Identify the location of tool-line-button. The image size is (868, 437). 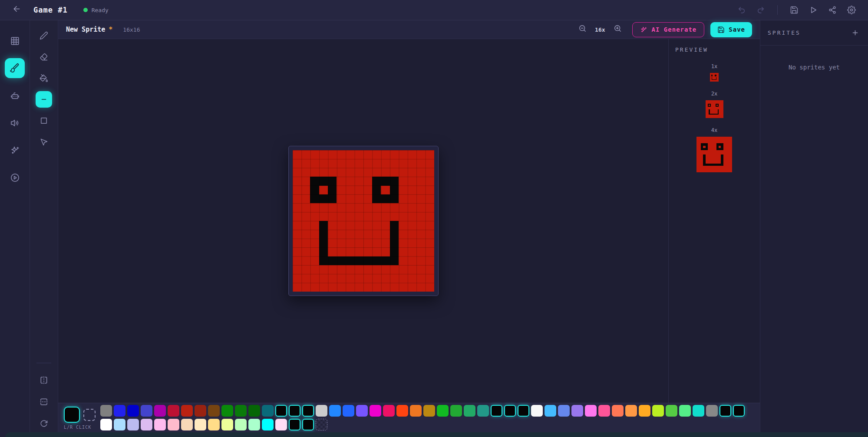
(44, 99).